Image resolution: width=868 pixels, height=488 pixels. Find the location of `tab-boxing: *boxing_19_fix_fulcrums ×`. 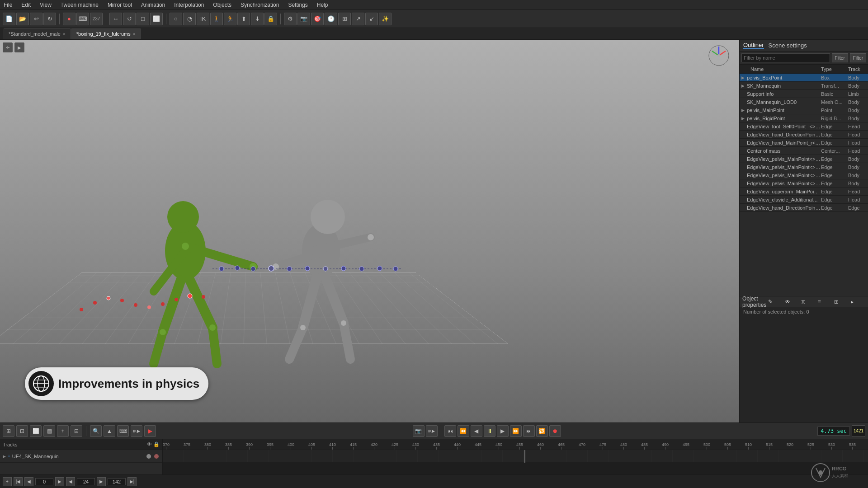

tab-boxing: *boxing_19_fix_fulcrums × is located at coordinates (106, 34).